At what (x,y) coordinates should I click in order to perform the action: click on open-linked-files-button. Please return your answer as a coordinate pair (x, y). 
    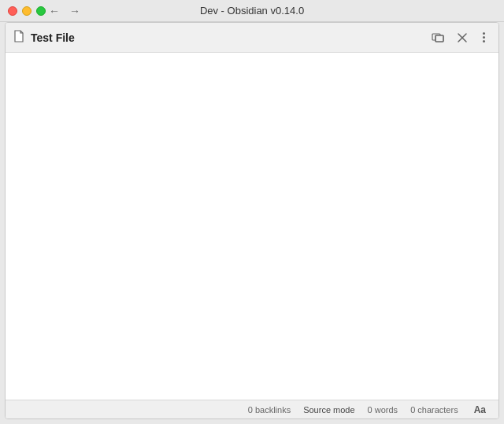
    Looking at the image, I should click on (438, 38).